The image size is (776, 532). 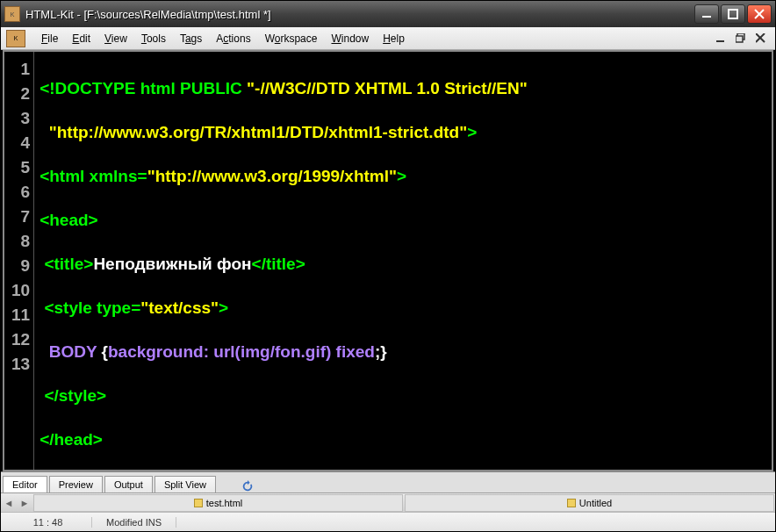 I want to click on file-tab-test: test.html, so click(x=218, y=503).